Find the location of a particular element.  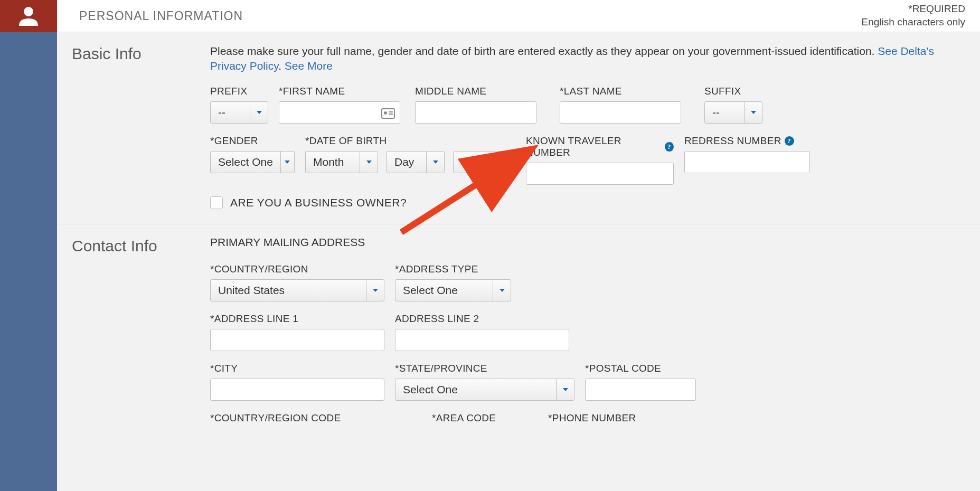

dob-day-value: Day is located at coordinates (407, 162).